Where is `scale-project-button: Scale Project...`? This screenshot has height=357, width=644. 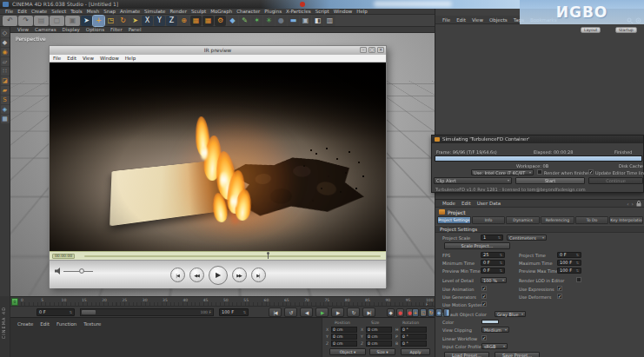
scale-project-button: Scale Project... is located at coordinates (477, 246).